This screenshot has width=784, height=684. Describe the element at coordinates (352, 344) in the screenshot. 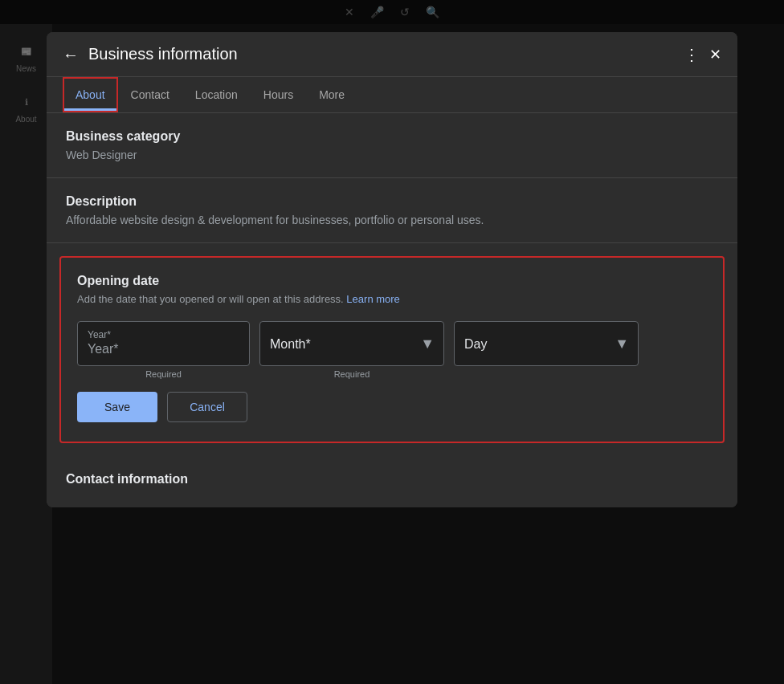

I see `month-select: Month* January February March April May …` at that location.